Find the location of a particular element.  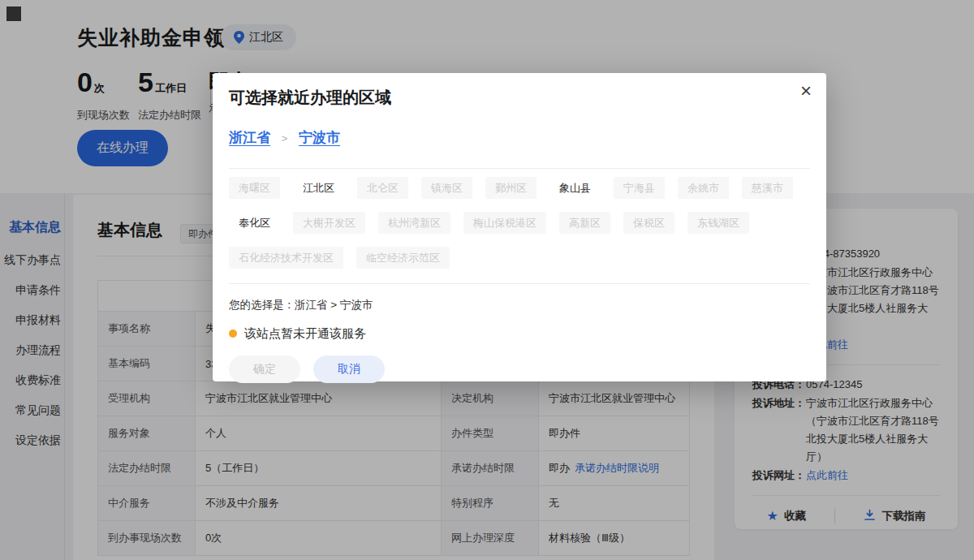

cancel-button: 取消 is located at coordinates (349, 369).